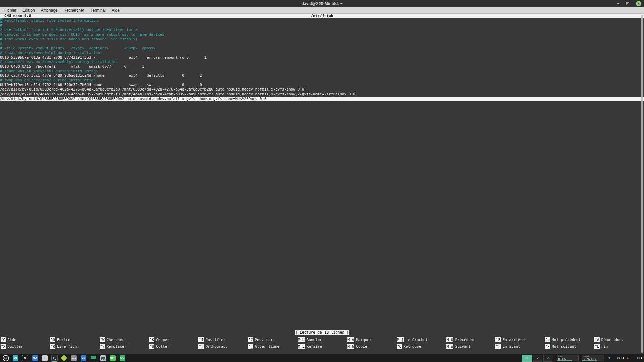  I want to click on close-button: ×, so click(639, 4).